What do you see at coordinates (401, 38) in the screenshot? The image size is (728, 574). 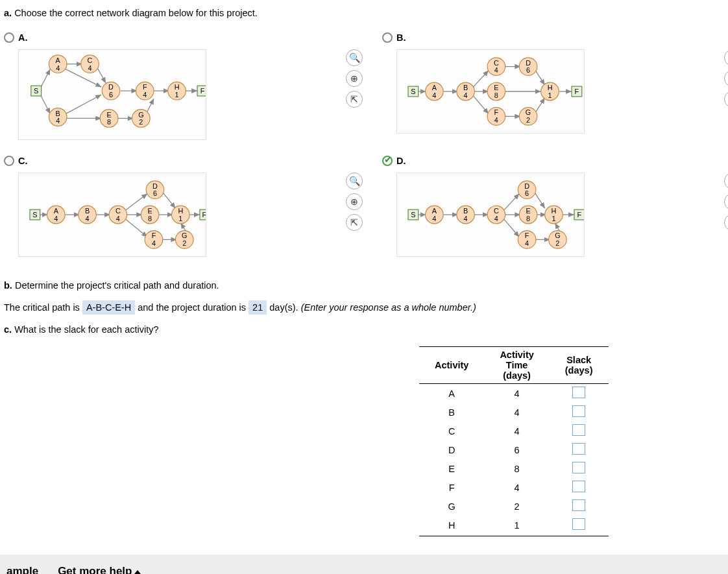 I see `option-b-label: B.` at bounding box center [401, 38].